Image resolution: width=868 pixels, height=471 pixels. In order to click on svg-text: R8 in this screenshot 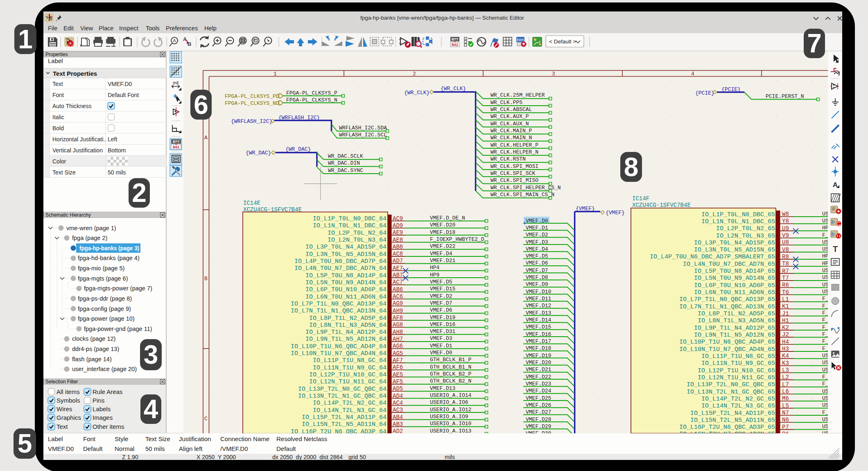, I will do `click(785, 257)`.